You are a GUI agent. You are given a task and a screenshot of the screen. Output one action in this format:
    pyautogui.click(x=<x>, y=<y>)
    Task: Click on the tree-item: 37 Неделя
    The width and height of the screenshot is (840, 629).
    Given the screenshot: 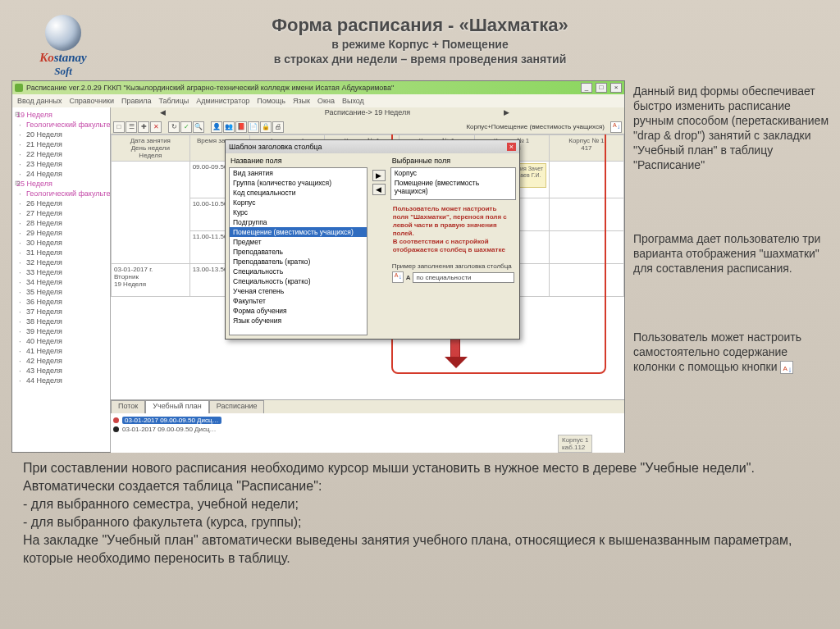 What is the action you would take?
    pyautogui.click(x=61, y=312)
    